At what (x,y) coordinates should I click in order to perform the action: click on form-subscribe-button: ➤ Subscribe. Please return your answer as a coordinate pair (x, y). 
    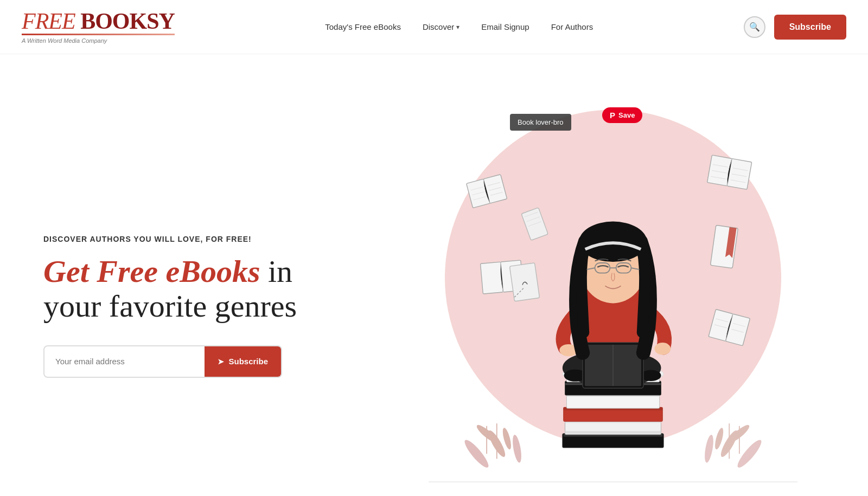
    Looking at the image, I should click on (243, 362).